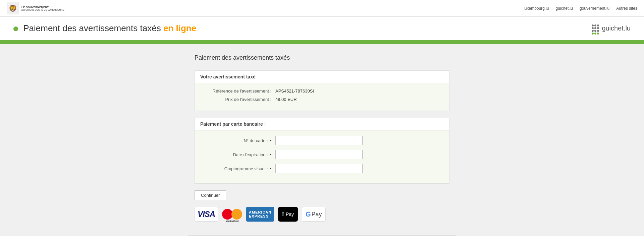 The height and width of the screenshot is (236, 644). I want to click on payment-section: Paiement par carte bancaire : N° de cart…, so click(322, 151).